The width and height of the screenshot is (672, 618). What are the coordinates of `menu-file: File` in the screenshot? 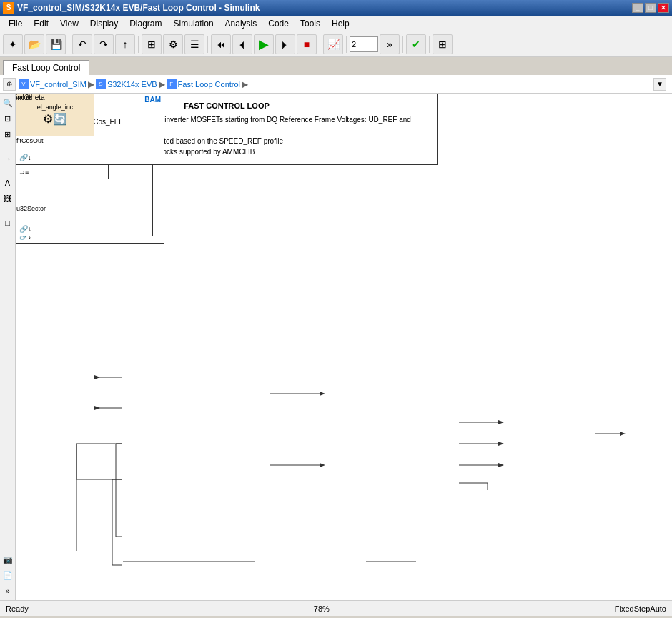 It's located at (16, 24).